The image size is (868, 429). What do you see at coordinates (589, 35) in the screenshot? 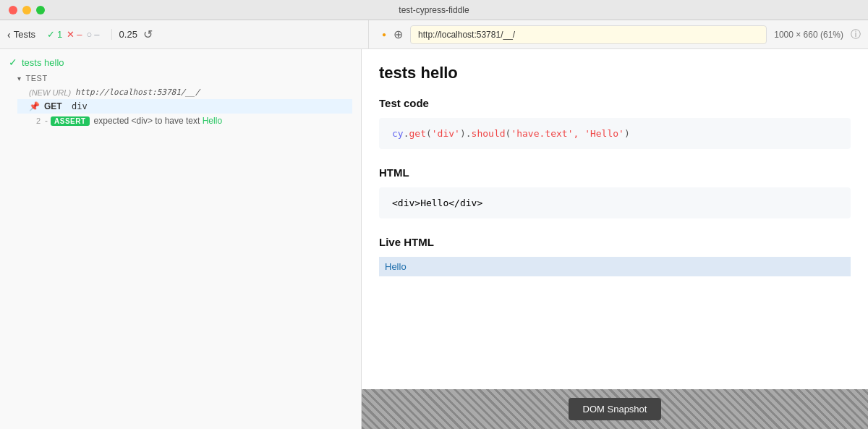
I see `url-input` at bounding box center [589, 35].